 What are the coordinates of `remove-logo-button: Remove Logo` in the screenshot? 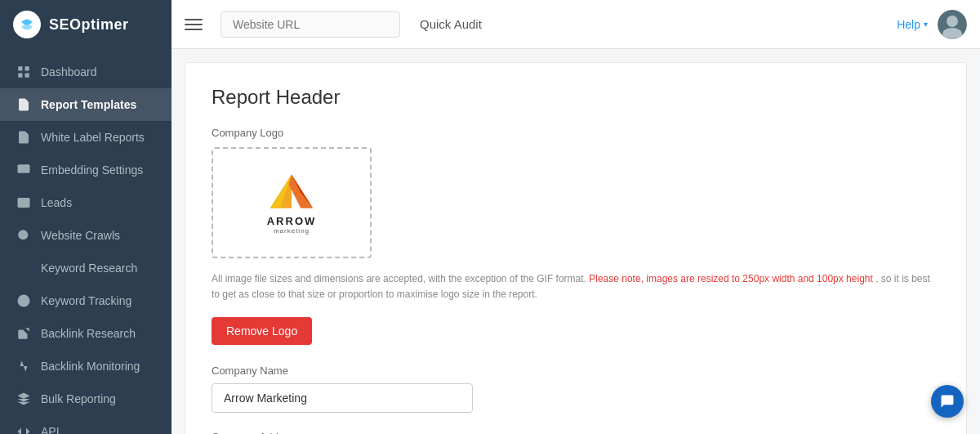 It's located at (261, 331).